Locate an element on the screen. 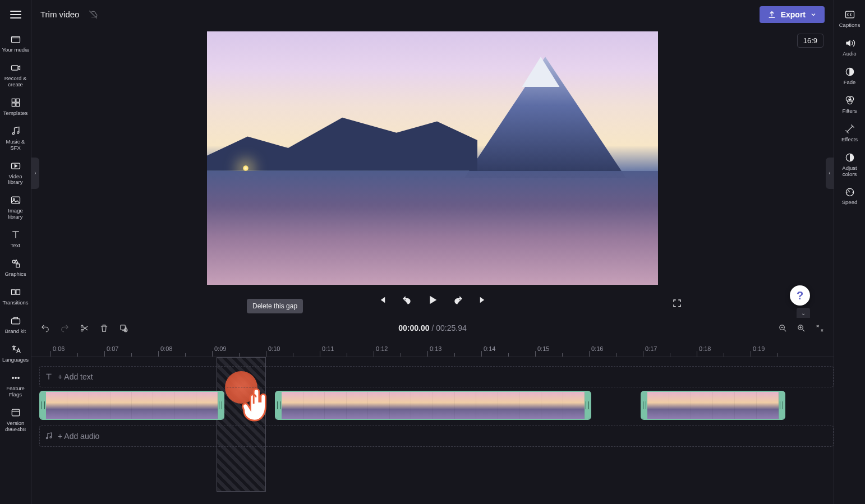  right-sidebar-item-adjust: Adjust colors is located at coordinates (849, 165).